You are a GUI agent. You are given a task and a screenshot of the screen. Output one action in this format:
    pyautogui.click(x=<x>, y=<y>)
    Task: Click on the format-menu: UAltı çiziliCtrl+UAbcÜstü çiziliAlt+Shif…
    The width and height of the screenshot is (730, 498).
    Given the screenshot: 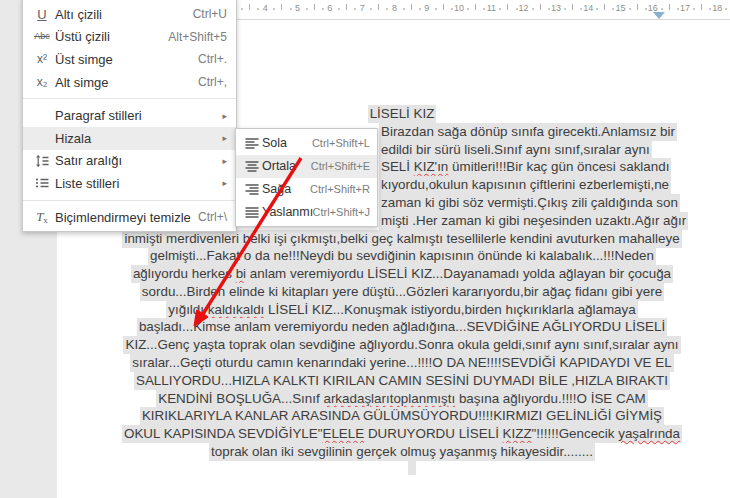 What is the action you would take?
    pyautogui.click(x=130, y=116)
    